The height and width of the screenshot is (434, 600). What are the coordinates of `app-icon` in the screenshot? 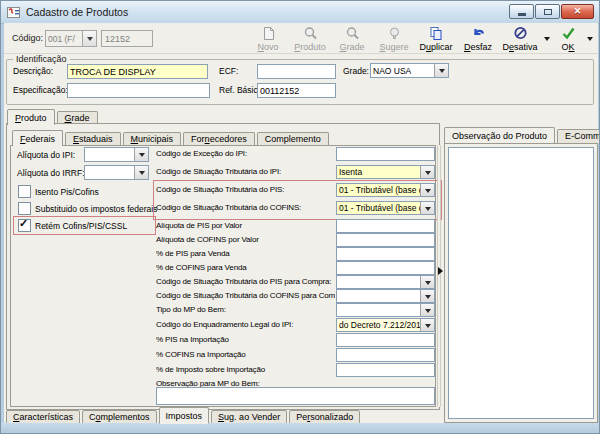 It's located at (14, 12).